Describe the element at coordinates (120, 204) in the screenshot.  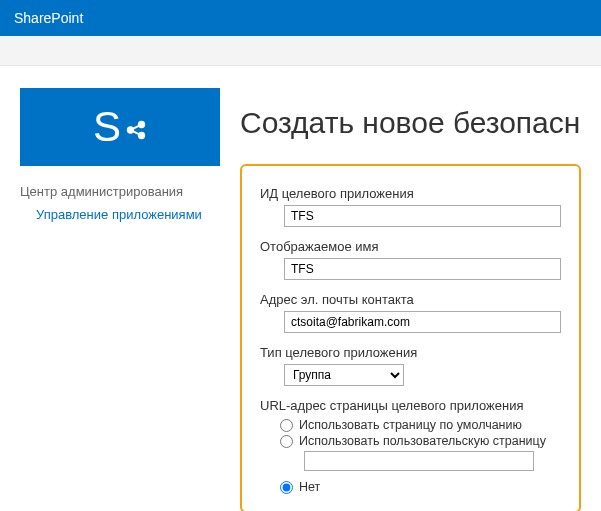
I see `left-nav: Центр администрирования Управление прило…` at that location.